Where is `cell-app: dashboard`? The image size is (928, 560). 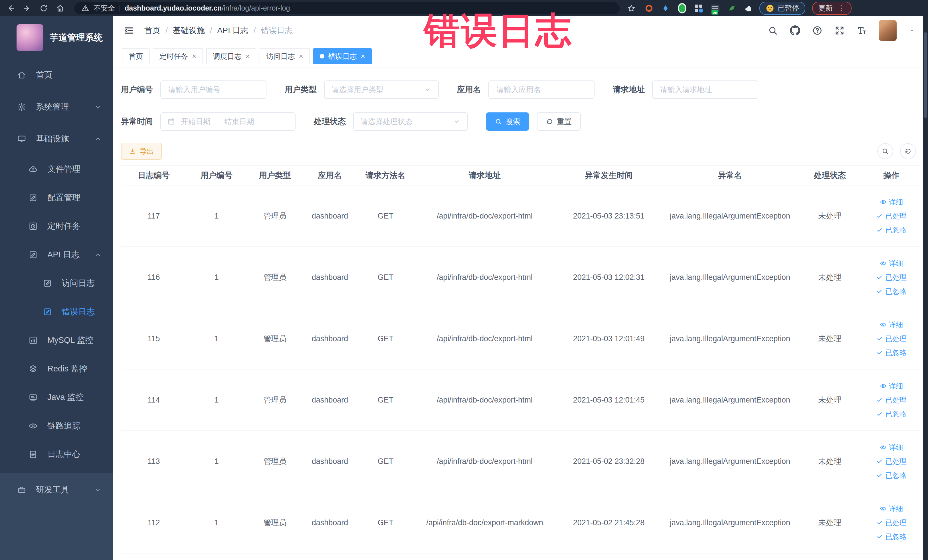 cell-app: dashboard is located at coordinates (330, 462).